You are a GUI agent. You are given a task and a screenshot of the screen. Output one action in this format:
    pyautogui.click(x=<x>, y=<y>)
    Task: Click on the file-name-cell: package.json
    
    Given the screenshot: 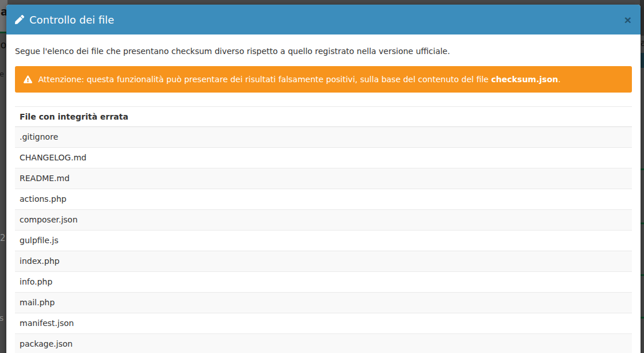 What is the action you would take?
    pyautogui.click(x=323, y=344)
    